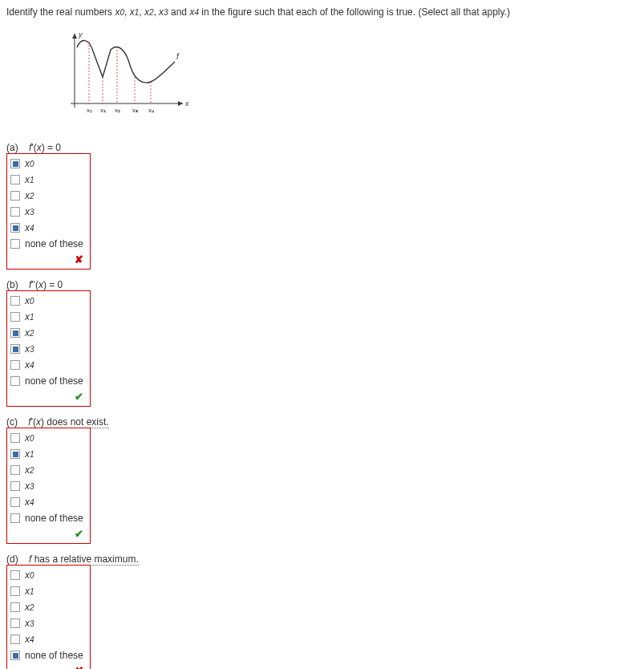 This screenshot has height=669, width=644. What do you see at coordinates (322, 422) in the screenshot?
I see `question-label: (c) f'(x) does not exist.` at bounding box center [322, 422].